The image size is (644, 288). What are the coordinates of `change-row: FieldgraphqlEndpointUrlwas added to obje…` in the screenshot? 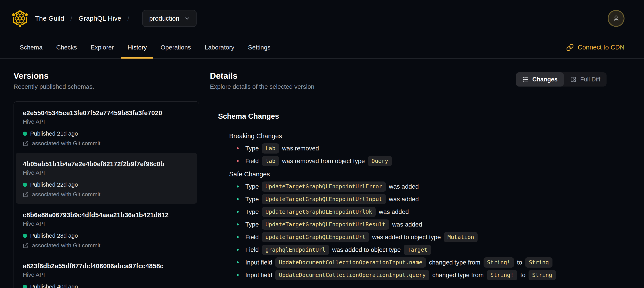 It's located at (424, 250).